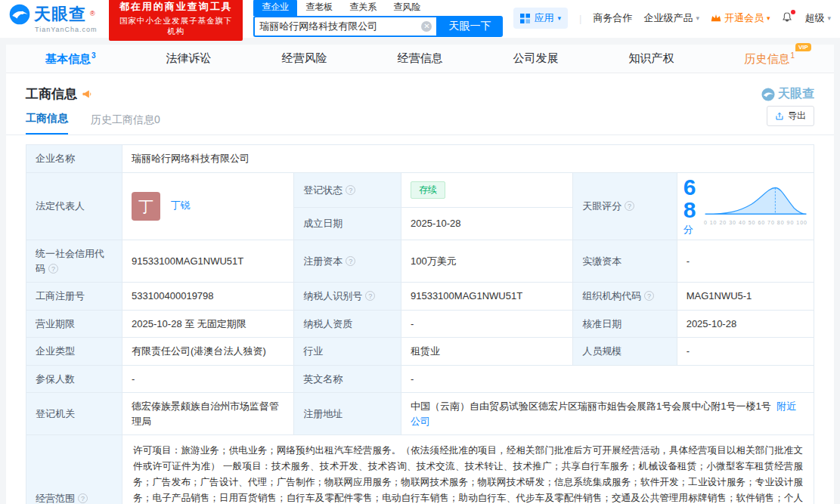  I want to click on search-tab-relation: 查关系, so click(363, 8).